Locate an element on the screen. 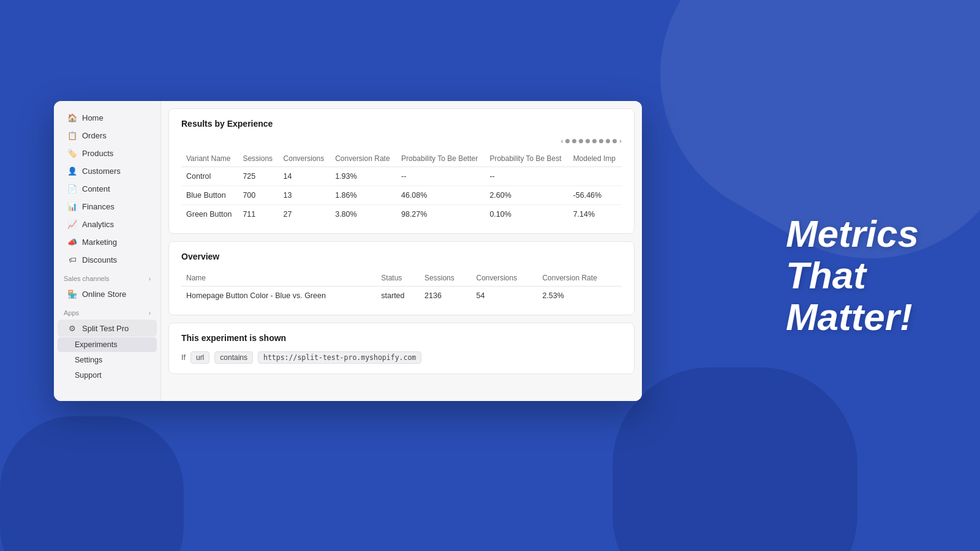  pagination-controls: ‹ › is located at coordinates (402, 141).